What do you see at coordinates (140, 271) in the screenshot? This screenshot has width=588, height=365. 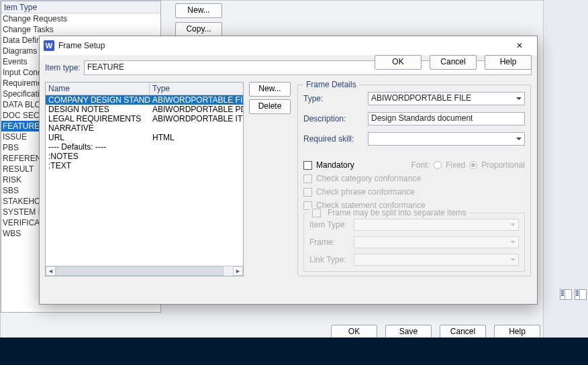 I see `scroll-thumb` at bounding box center [140, 271].